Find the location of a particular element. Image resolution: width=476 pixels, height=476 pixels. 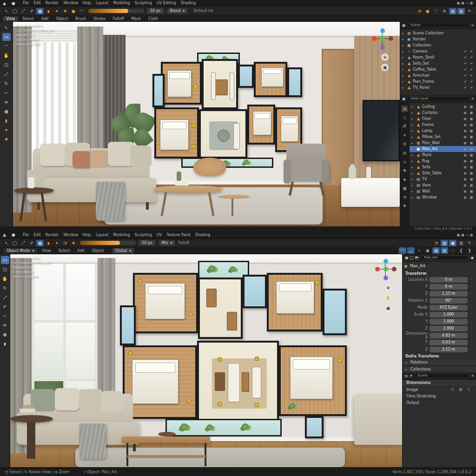

toolbar-icon: ▦ is located at coordinates (40, 243).